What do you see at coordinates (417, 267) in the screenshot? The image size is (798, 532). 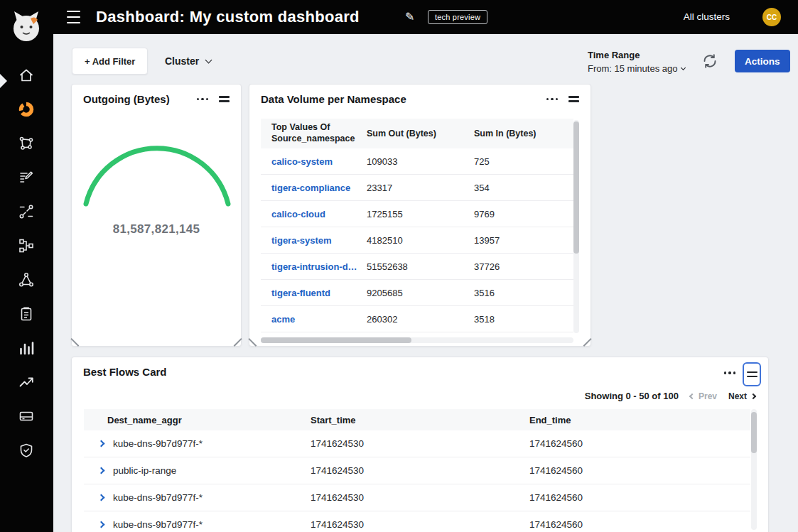 I see `table-row: tigera-intrusion-d… 51552638 37726` at bounding box center [417, 267].